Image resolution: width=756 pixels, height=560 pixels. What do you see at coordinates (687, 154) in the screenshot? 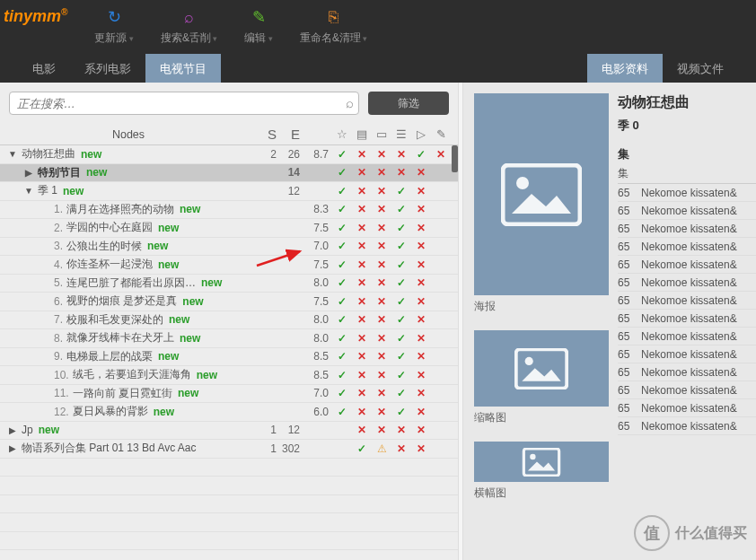
I see `episodes-header: 集` at bounding box center [687, 154].